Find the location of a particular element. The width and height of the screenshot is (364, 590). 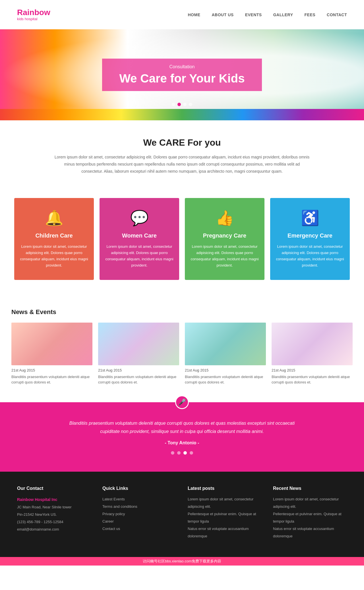

we-care-heading: We CARE For you is located at coordinates (182, 143).